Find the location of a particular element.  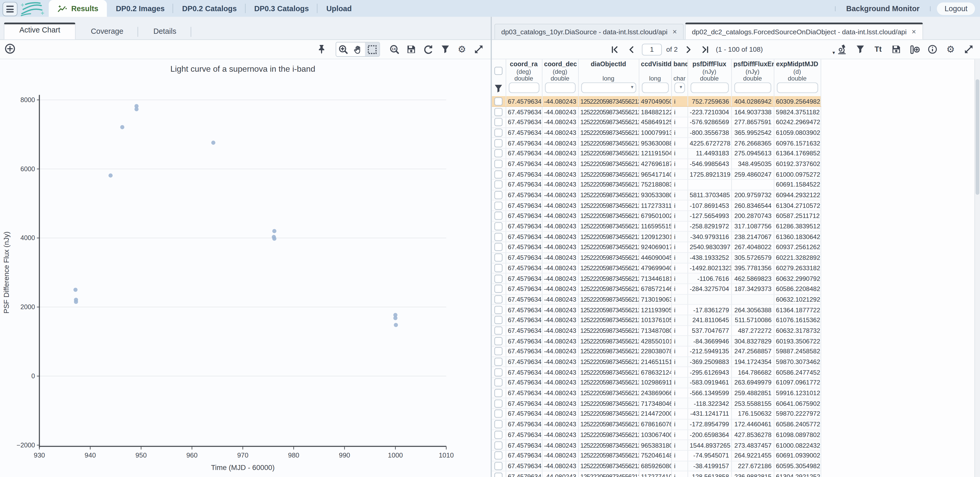

filter-input-diaObjectId: ▾ is located at coordinates (609, 88).